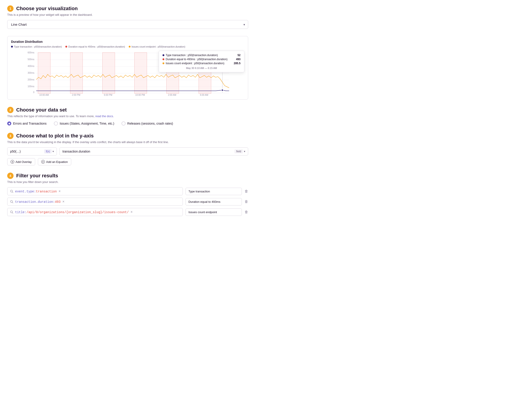 This screenshot has width=511, height=420. What do you see at coordinates (128, 8) in the screenshot?
I see `step1-header: 1 Choose your visualization` at bounding box center [128, 8].